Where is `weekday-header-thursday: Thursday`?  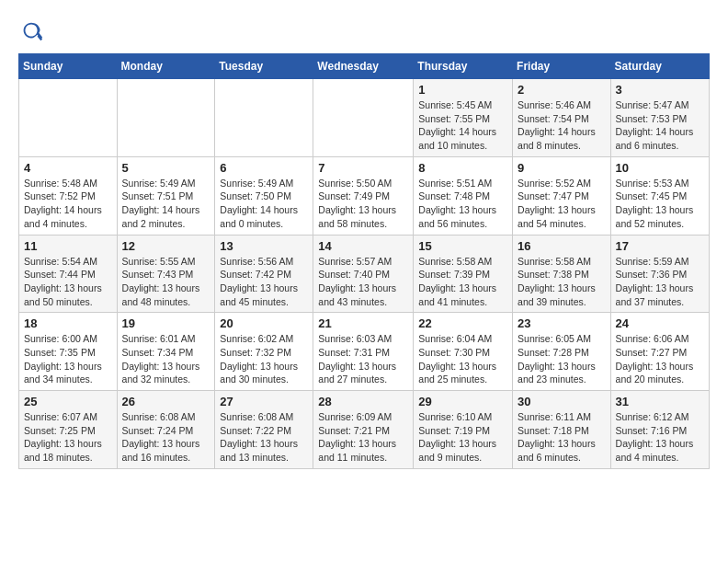 weekday-header-thursday: Thursday is located at coordinates (463, 66).